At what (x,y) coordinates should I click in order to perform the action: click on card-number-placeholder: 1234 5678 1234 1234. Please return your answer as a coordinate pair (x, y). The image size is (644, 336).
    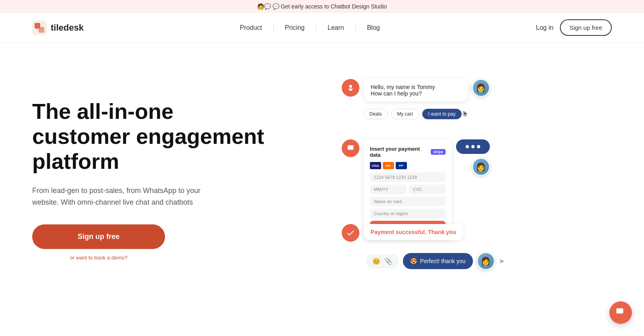
    Looking at the image, I should click on (395, 177).